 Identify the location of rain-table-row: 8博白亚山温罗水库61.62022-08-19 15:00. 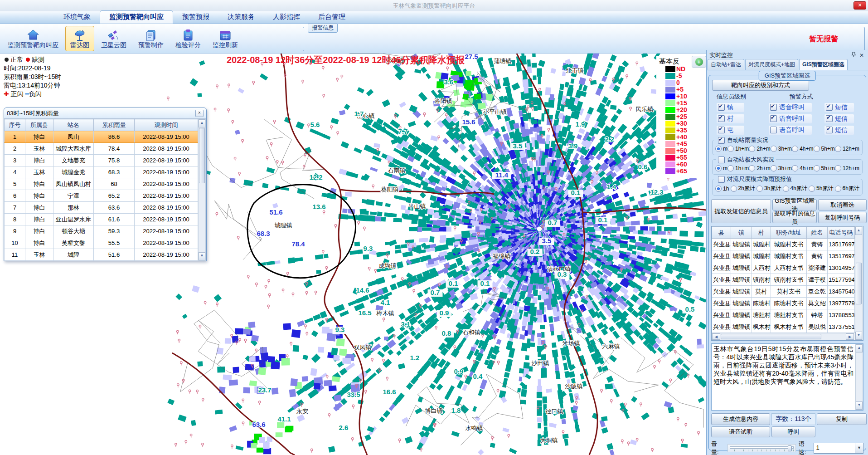
(102, 220).